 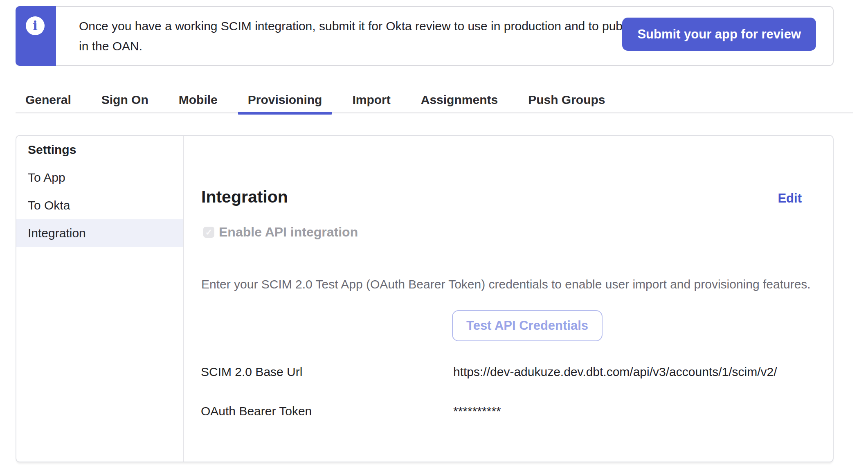 I want to click on banner-accent-bar: i, so click(x=36, y=36).